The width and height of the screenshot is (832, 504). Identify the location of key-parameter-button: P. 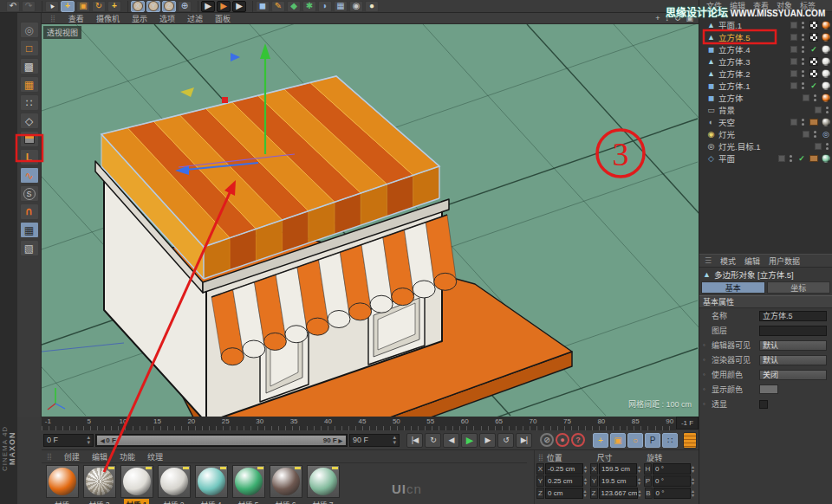
(653, 440).